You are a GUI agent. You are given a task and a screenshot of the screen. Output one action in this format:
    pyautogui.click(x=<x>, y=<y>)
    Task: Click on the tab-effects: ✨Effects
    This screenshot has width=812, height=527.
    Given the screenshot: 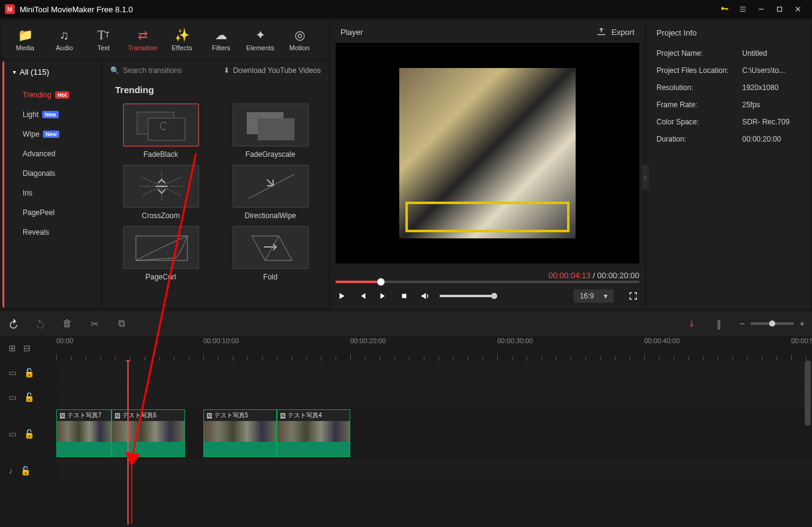 What is the action you would take?
    pyautogui.click(x=182, y=40)
    